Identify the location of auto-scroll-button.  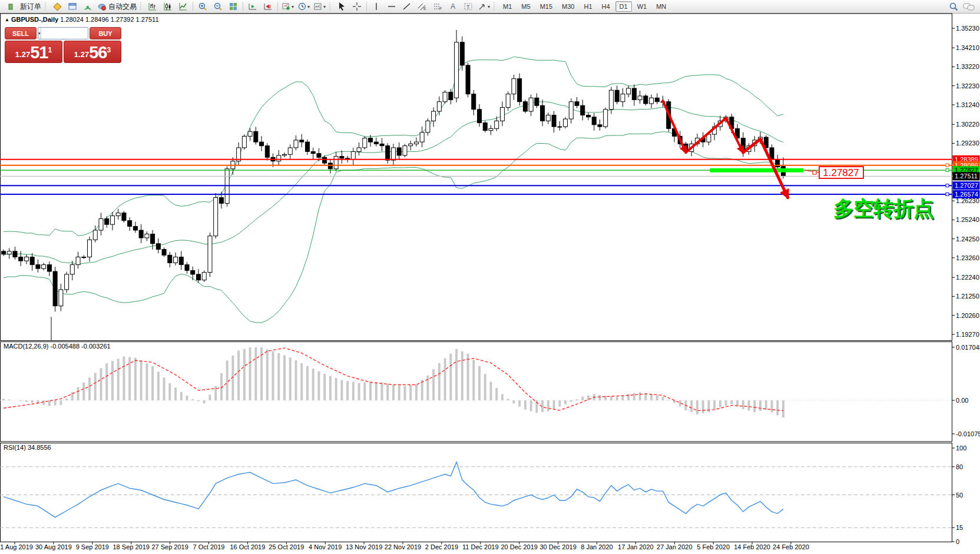
(253, 6).